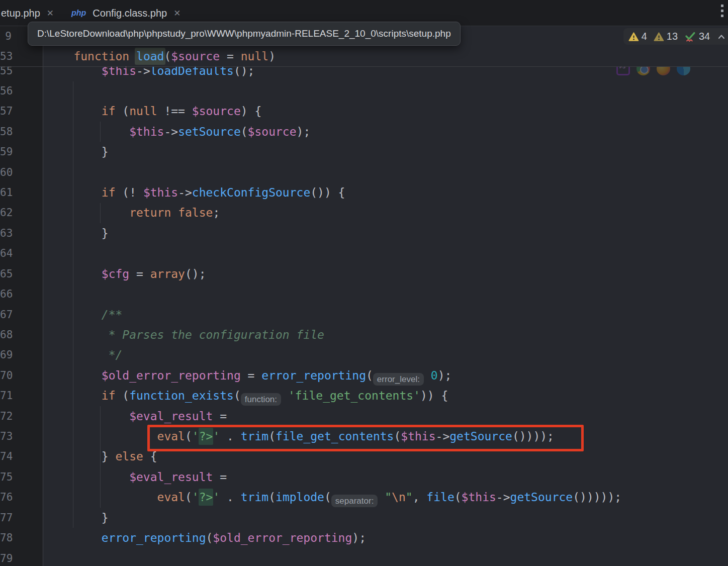  What do you see at coordinates (364, 355) in the screenshot?
I see `code-line: 69 */` at bounding box center [364, 355].